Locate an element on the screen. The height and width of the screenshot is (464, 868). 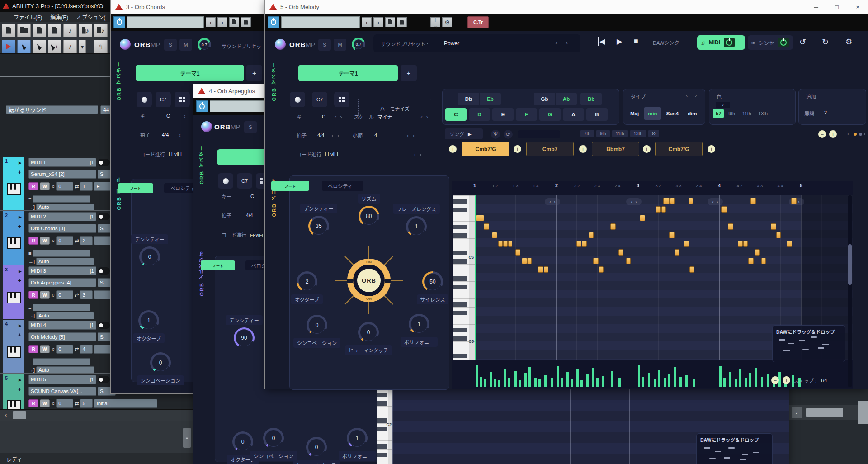
parameter-knob: オクターブ 1 is located at coordinates (149, 327).